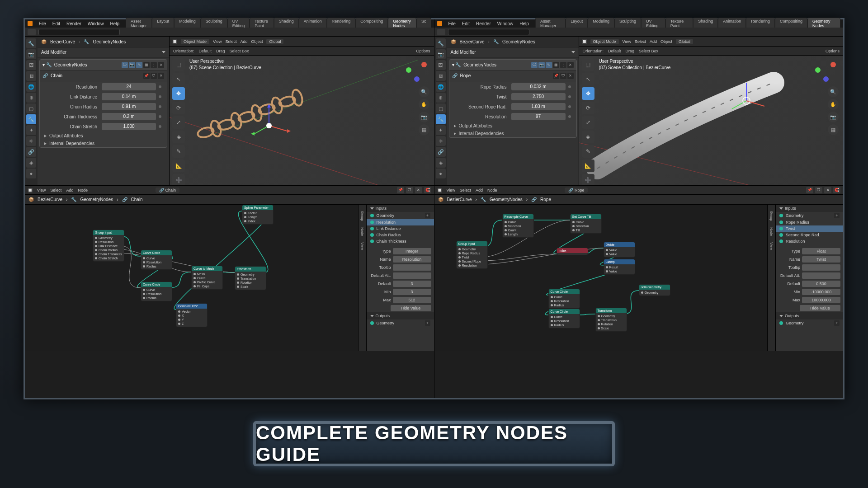 The height and width of the screenshot is (488, 868). I want to click on property-value: 24, so click(129, 87).